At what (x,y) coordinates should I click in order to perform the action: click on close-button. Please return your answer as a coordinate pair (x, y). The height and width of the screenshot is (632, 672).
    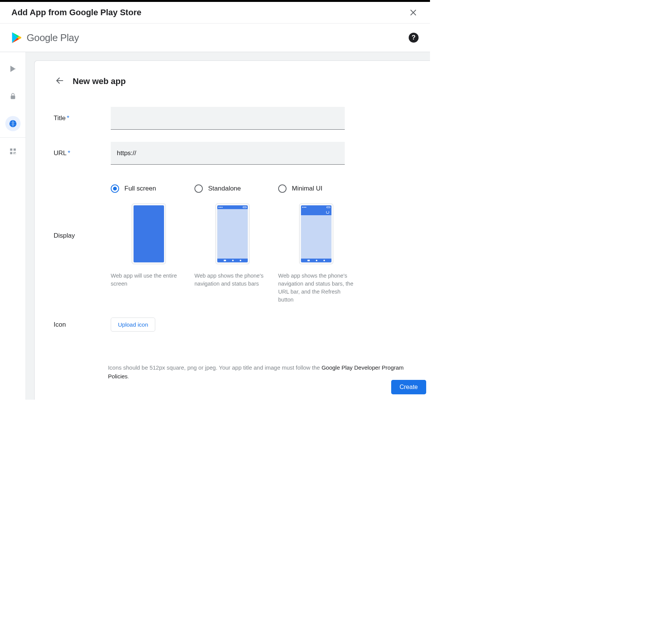
    Looking at the image, I should click on (413, 13).